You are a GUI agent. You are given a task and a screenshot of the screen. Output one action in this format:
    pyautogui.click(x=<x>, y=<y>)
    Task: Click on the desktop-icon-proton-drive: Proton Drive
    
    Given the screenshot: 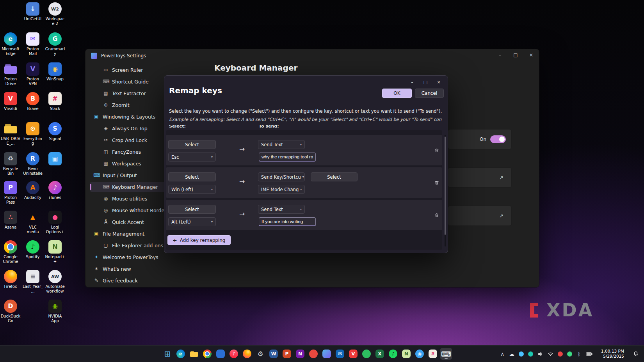 What is the action you would take?
    pyautogui.click(x=11, y=74)
    